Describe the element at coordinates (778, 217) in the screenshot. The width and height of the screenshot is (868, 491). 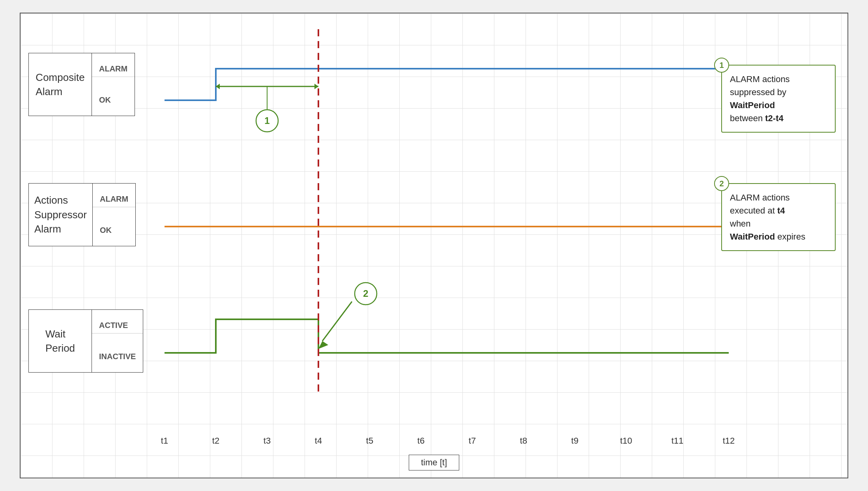
I see `annotation-box-2: 2 ALARM actionsexecuted at t4whenWaitPer…` at that location.